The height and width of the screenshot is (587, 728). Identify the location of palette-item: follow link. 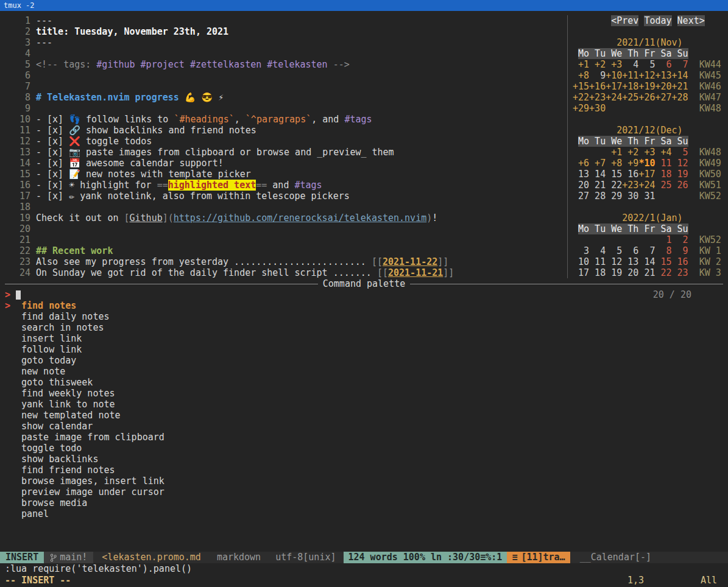
(364, 350).